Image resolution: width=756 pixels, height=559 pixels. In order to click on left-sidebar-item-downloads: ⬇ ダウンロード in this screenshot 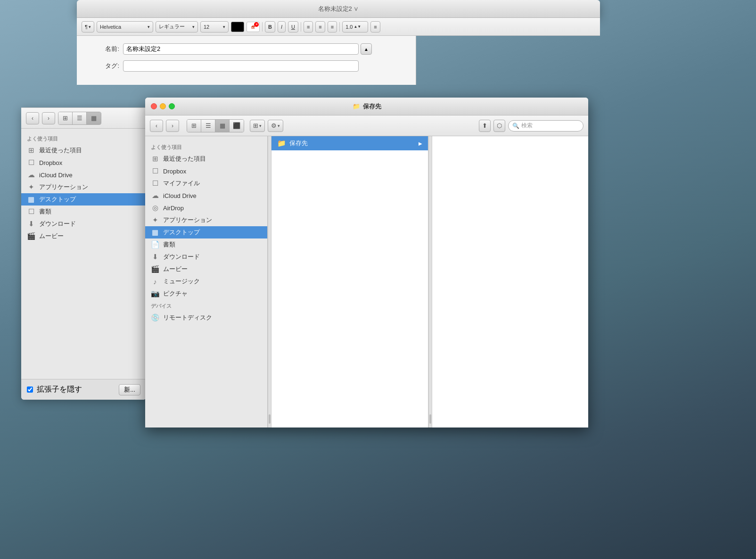, I will do `click(84, 224)`.